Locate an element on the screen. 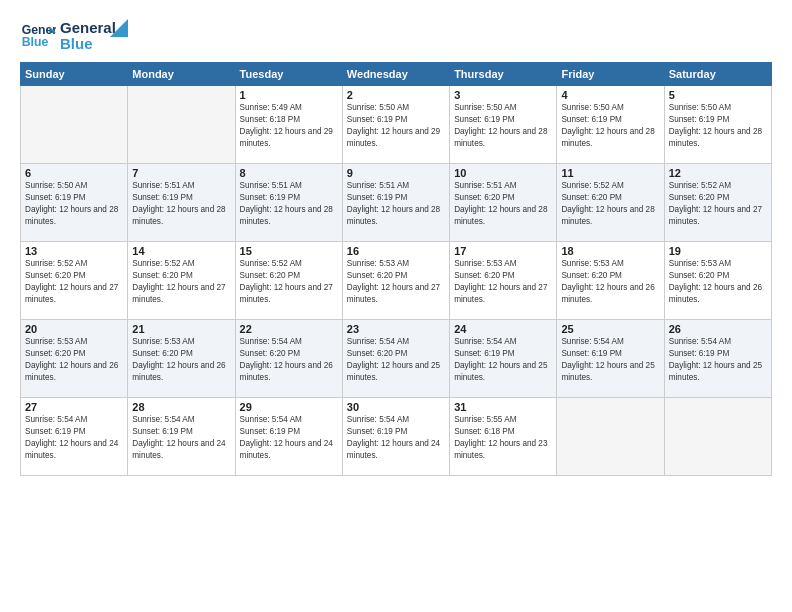 This screenshot has width=792, height=612. logo-line1: General is located at coordinates (88, 28).